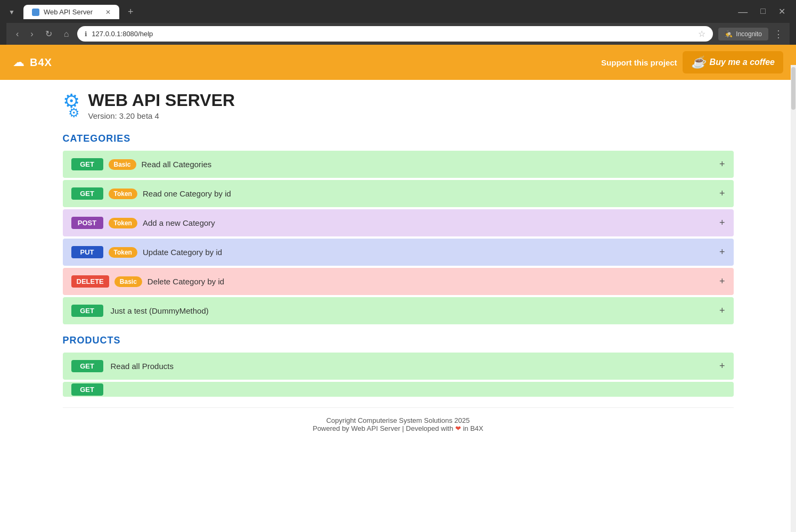  Describe the element at coordinates (398, 389) in the screenshot. I see `api-row: GET` at that location.